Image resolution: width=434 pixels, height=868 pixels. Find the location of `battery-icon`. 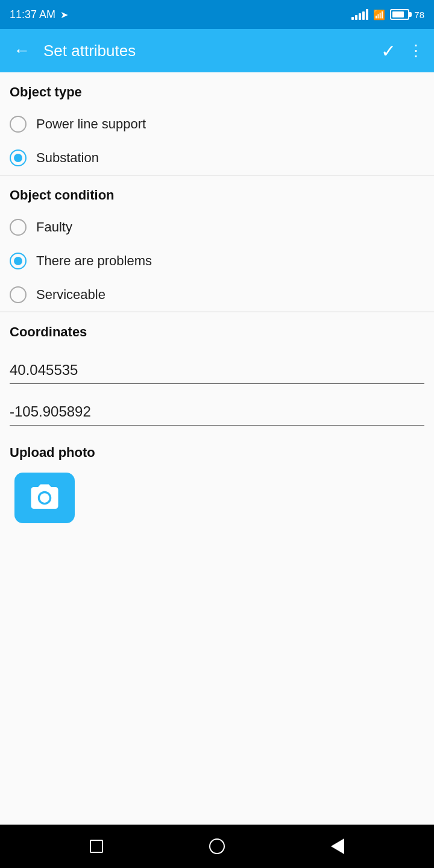

battery-icon is located at coordinates (400, 14).